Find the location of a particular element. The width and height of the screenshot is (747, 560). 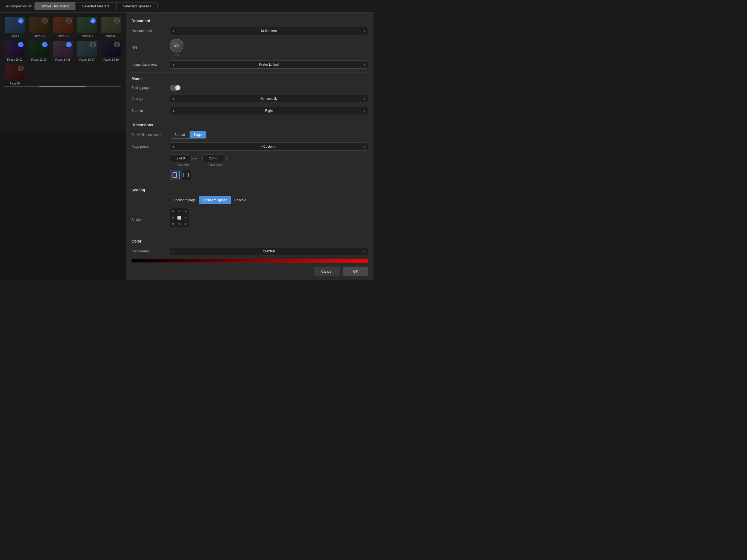

color-format-selector: ‹ CMYK/8 › is located at coordinates (269, 251).